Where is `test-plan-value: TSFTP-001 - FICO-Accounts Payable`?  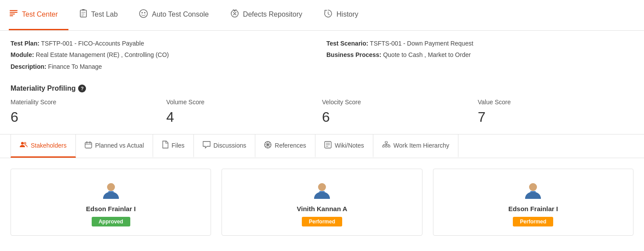
test-plan-value: TSFTP-001 - FICO-Accounts Payable is located at coordinates (93, 43).